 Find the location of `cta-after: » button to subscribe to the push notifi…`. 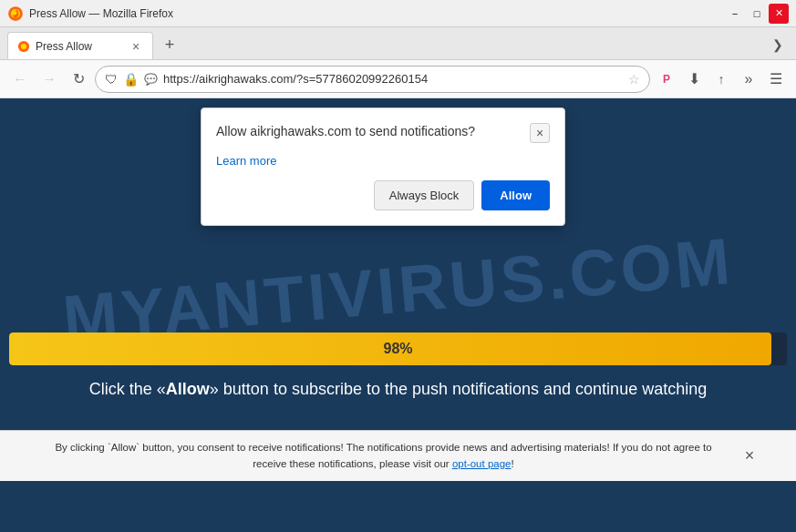

cta-after: » button to subscribe to the push notifi… is located at coordinates (458, 389).